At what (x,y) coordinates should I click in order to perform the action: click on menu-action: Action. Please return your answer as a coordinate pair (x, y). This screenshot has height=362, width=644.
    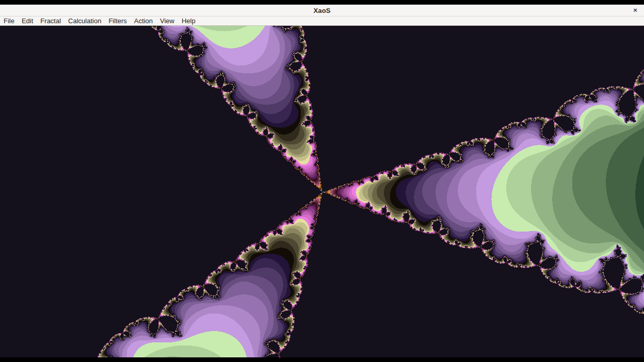
    Looking at the image, I should click on (143, 21).